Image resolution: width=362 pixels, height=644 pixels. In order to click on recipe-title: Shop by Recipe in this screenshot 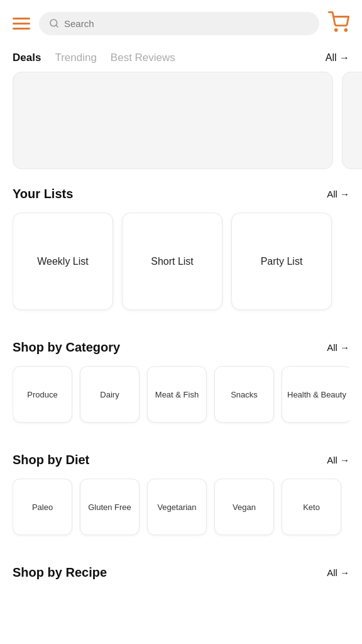, I will do `click(60, 572)`.